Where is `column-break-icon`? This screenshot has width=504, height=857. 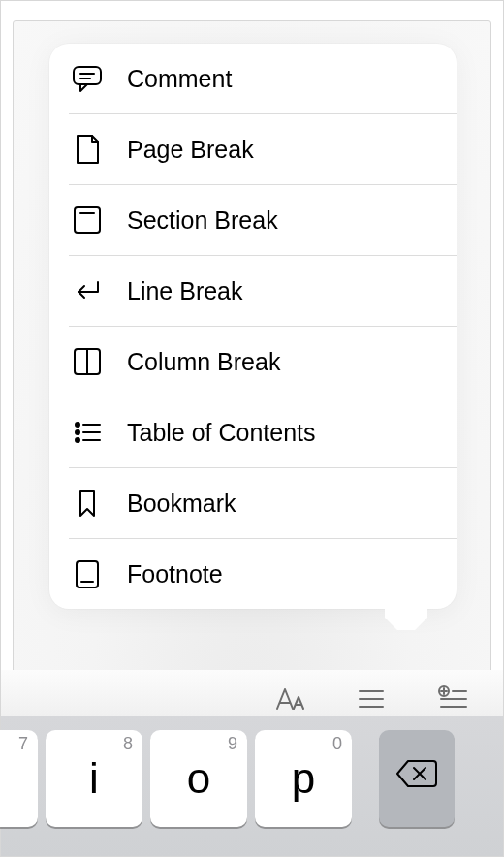
column-break-icon is located at coordinates (87, 362).